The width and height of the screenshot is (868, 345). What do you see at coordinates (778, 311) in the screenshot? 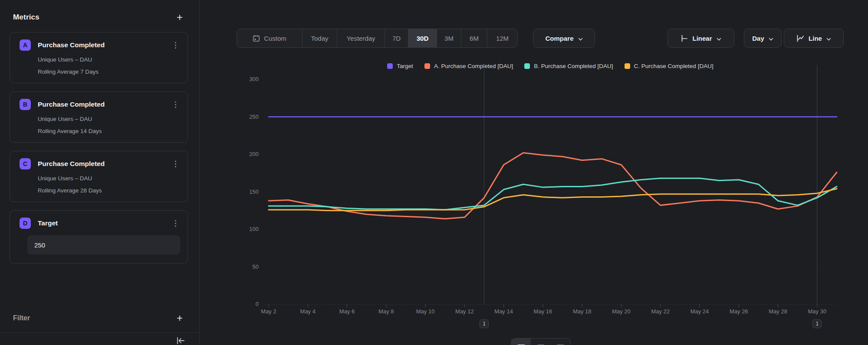
I see `x-axis-label: May 28` at bounding box center [778, 311].